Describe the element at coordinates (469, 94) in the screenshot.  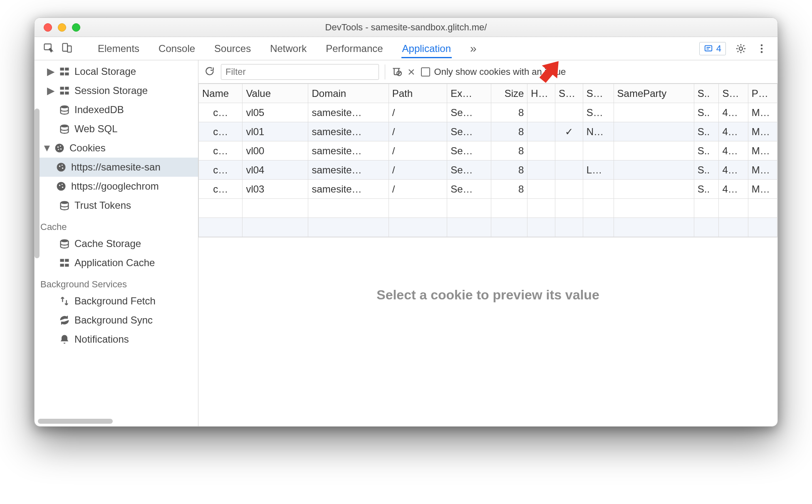
I see `col-expires: Ex…` at that location.